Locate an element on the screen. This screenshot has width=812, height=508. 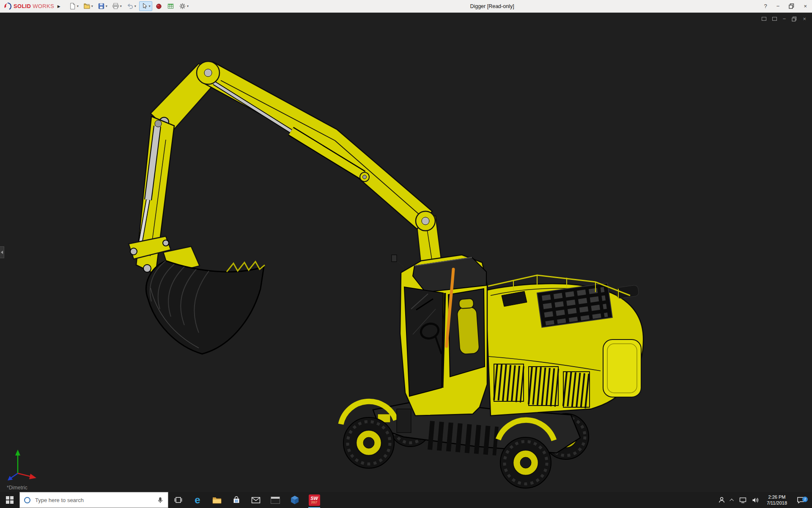
stick-arm is located at coordinates (151, 196).